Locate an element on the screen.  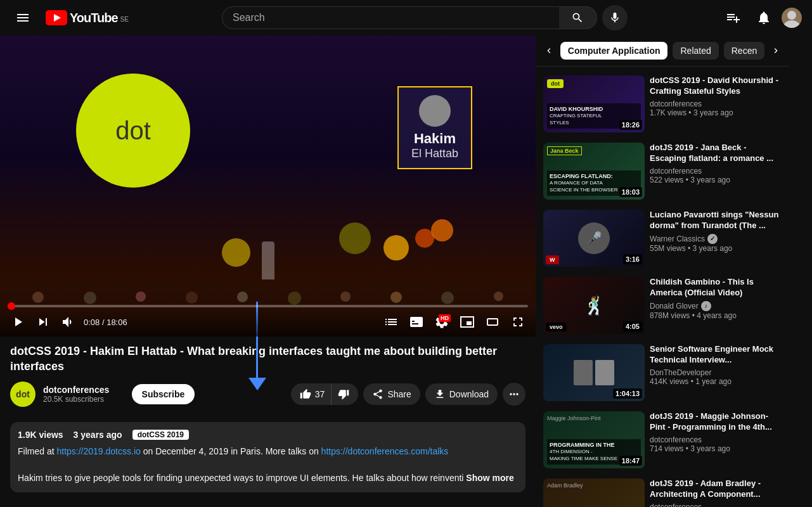
video-item-meta: dotJS 2019 - Adam Bradley - Architecting… is located at coordinates (716, 493).